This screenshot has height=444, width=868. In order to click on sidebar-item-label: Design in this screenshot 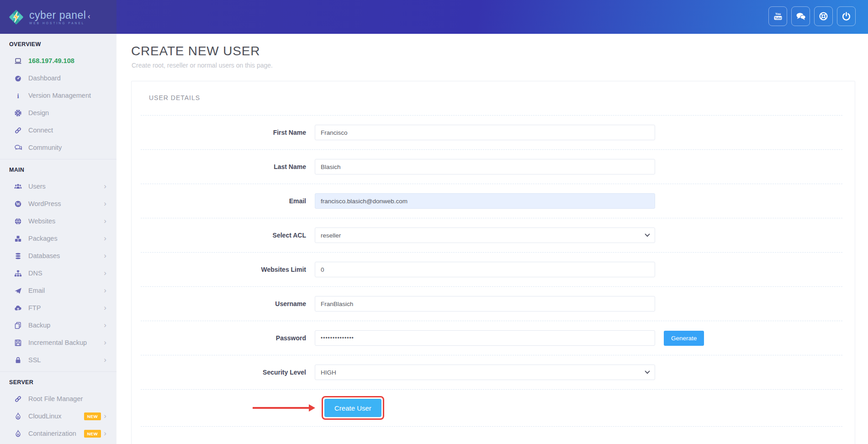, I will do `click(68, 113)`.